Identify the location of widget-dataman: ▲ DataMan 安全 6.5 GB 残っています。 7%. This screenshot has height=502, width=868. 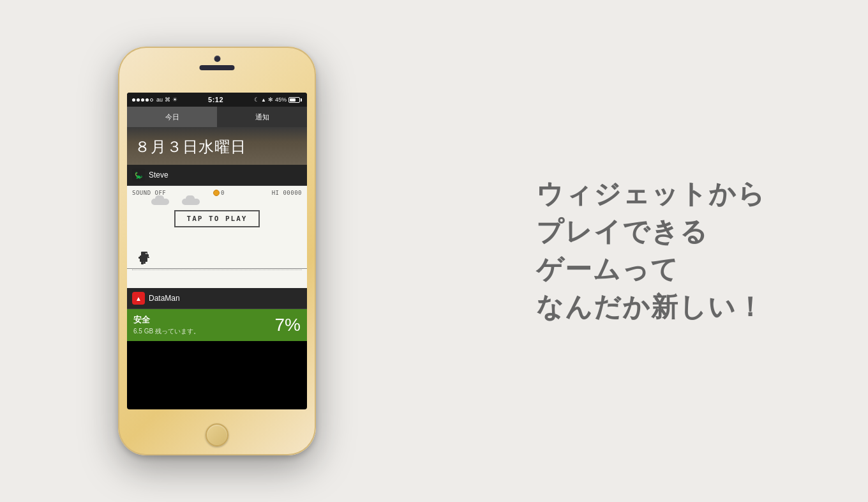
(217, 314).